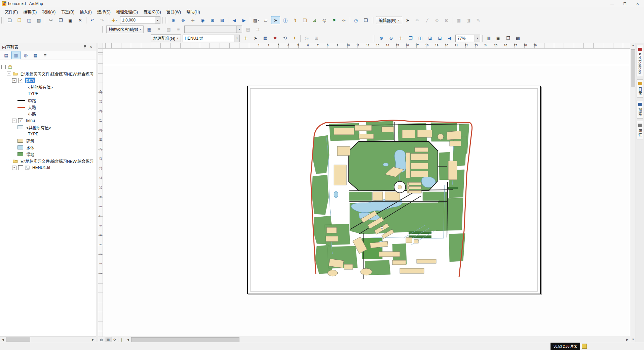  What do you see at coordinates (115, 340) in the screenshot?
I see `refresh-view-button: ⟳` at bounding box center [115, 340].